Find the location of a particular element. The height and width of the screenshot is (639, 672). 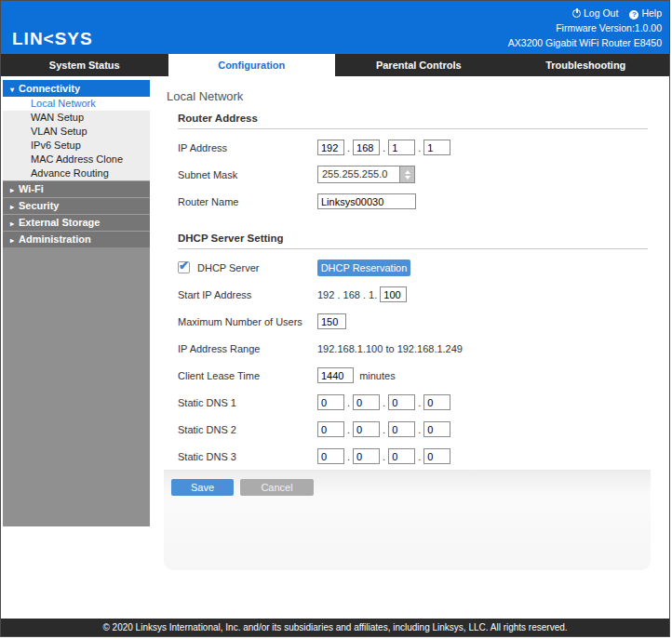

header: LIN<SYS Log Out?Help Firmware Version:1.… is located at coordinates (335, 28).